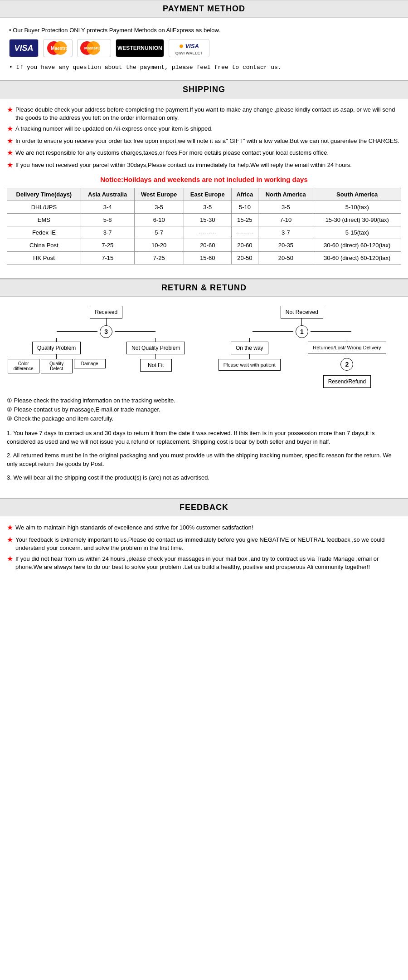 Image resolution: width=408 pixels, height=980 pixels. Describe the element at coordinates (204, 563) in the screenshot. I see `feedback-bullet-3: ★ If you did not hear from us within 24 …` at that location.